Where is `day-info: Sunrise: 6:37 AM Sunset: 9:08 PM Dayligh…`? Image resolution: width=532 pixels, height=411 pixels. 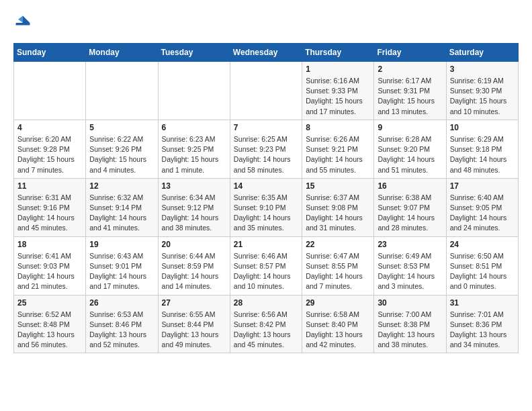 day-info: Sunrise: 6:37 AM Sunset: 9:08 PM Dayligh… is located at coordinates (338, 214).